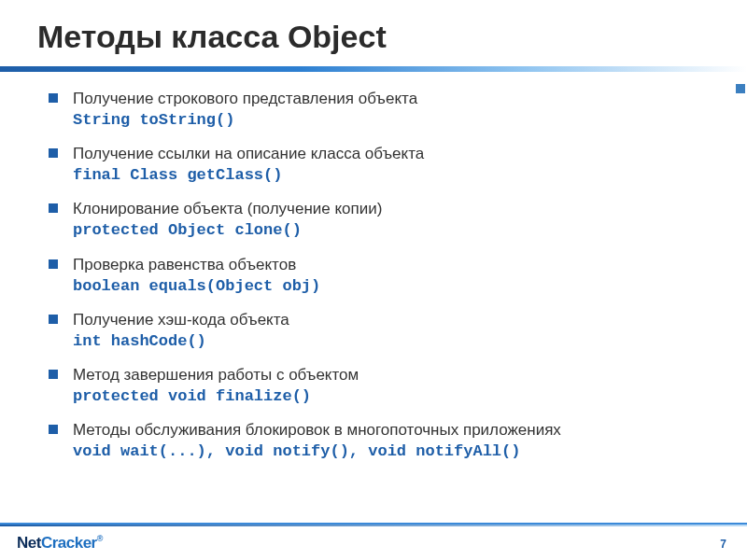  What do you see at coordinates (216, 375) in the screenshot?
I see `item-description: Метод завершения работы с объектом` at bounding box center [216, 375].